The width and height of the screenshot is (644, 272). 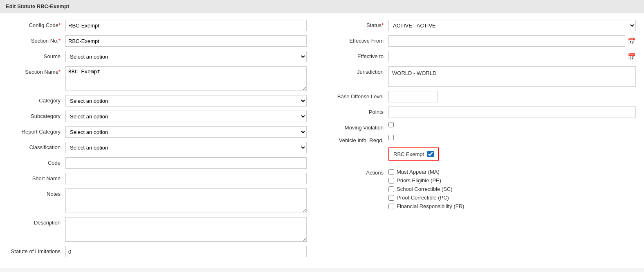 I want to click on effective-to-calendar-icon: 📅, so click(x=632, y=57).